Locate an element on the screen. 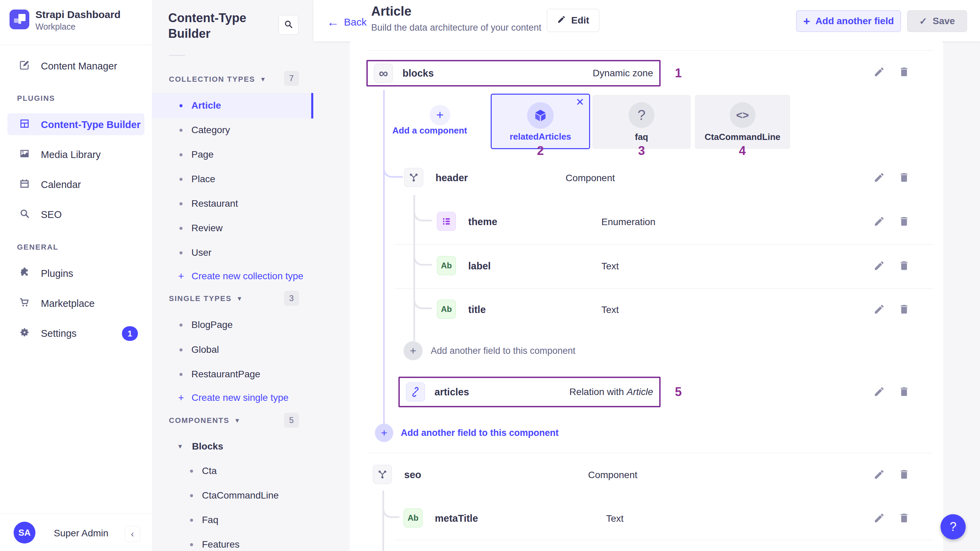 This screenshot has height=551, width=980. components-group-blocks: ▼Blocks is located at coordinates (200, 447).